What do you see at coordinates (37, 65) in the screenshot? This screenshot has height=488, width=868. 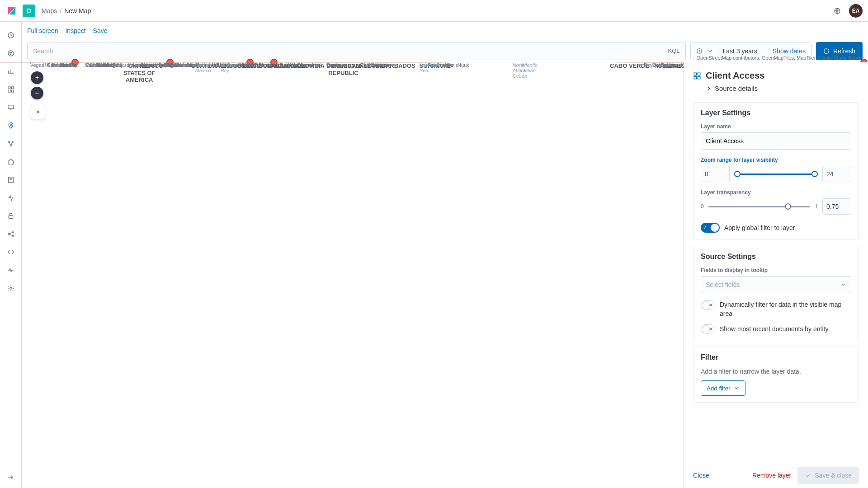 I see `city-label: Vegas` at bounding box center [37, 65].